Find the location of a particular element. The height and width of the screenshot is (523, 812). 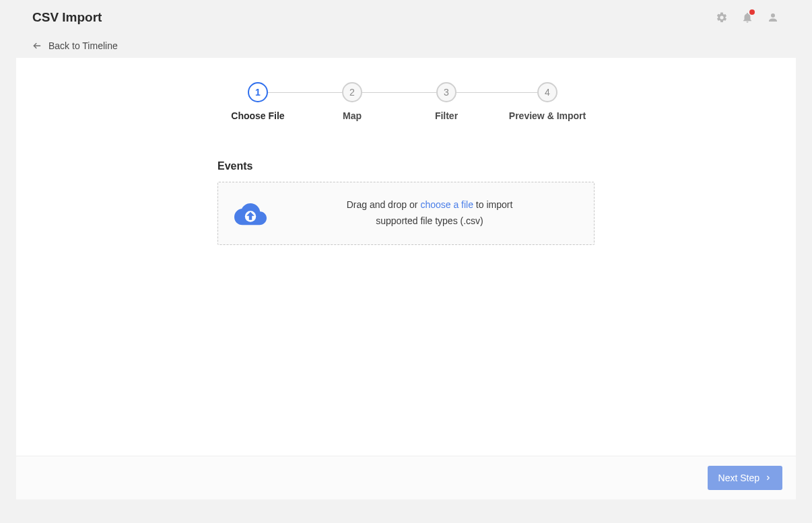

step-number: 2 is located at coordinates (352, 92).